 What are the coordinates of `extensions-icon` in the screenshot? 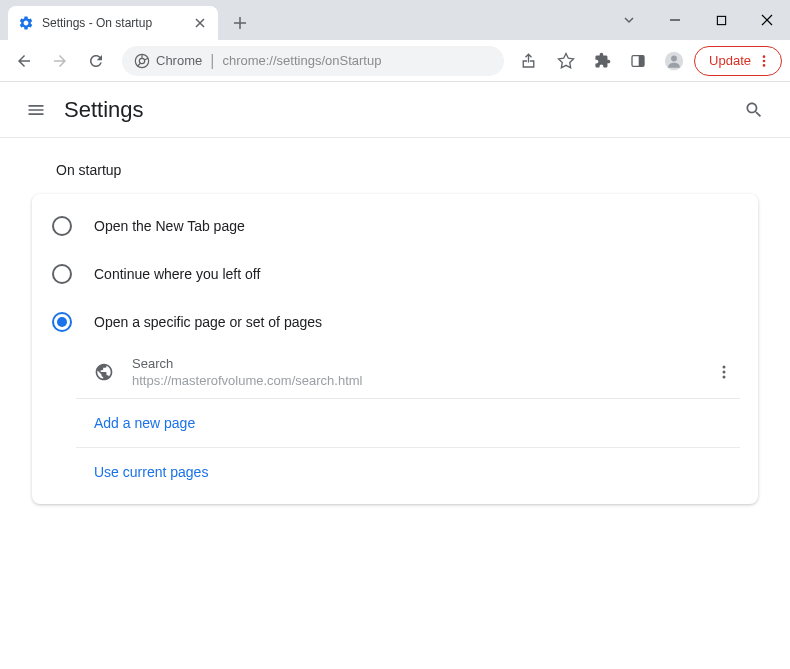 It's located at (602, 61).